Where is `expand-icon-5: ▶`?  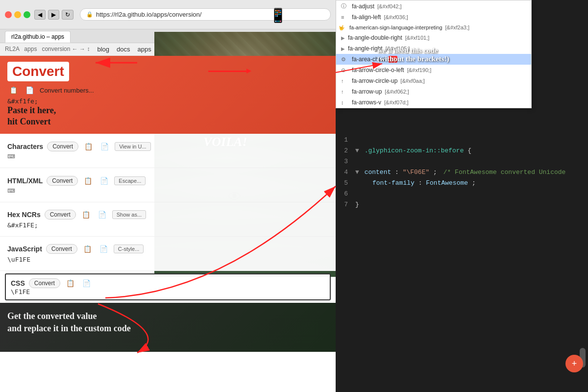
expand-icon-5: ▶ is located at coordinates (343, 49).